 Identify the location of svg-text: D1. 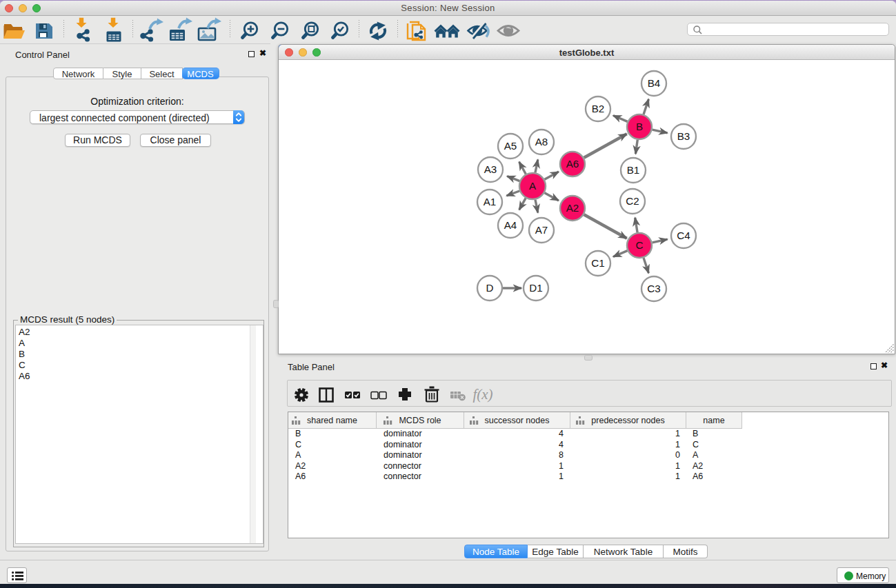
(535, 288).